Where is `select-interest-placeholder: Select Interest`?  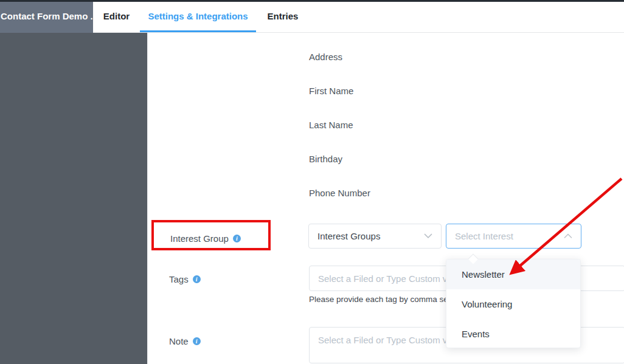 select-interest-placeholder: Select Interest is located at coordinates (484, 236).